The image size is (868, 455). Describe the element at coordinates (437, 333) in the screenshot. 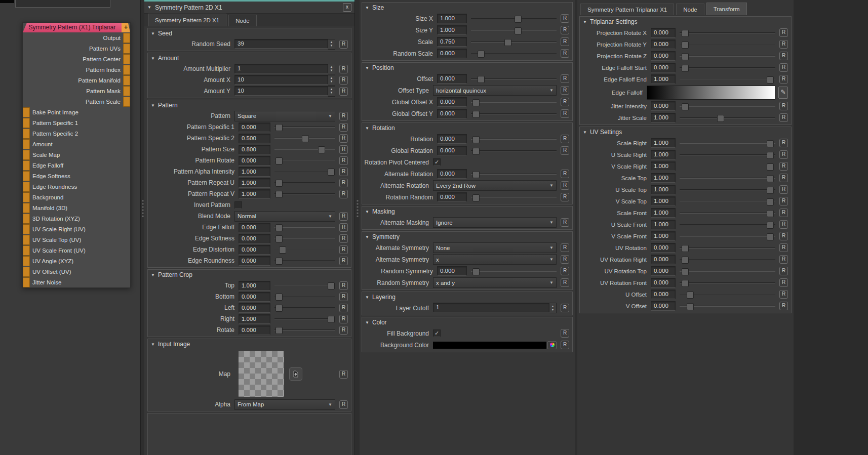

I see `checkbox: ✓` at that location.